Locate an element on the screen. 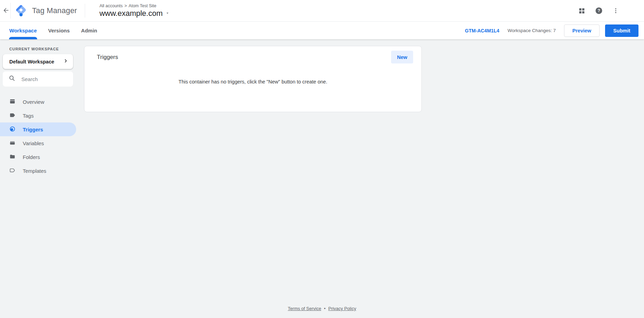 This screenshot has width=644, height=318. container-selector: www.example.com is located at coordinates (134, 13).